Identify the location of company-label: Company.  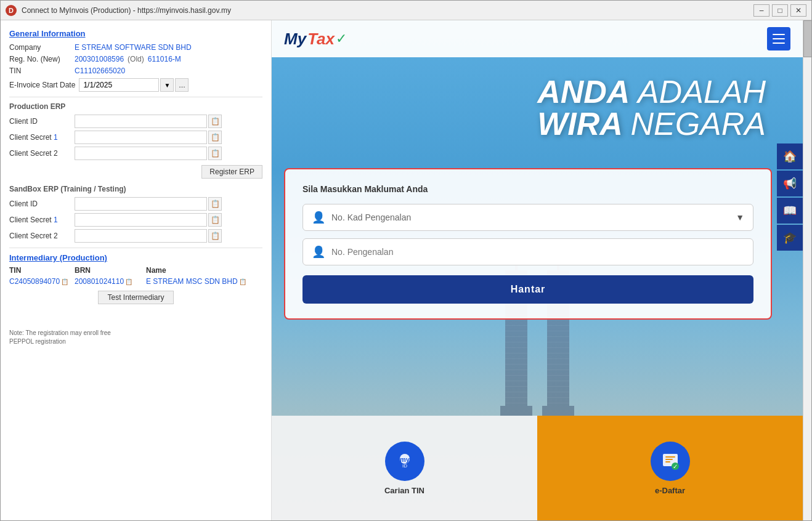
(40, 47).